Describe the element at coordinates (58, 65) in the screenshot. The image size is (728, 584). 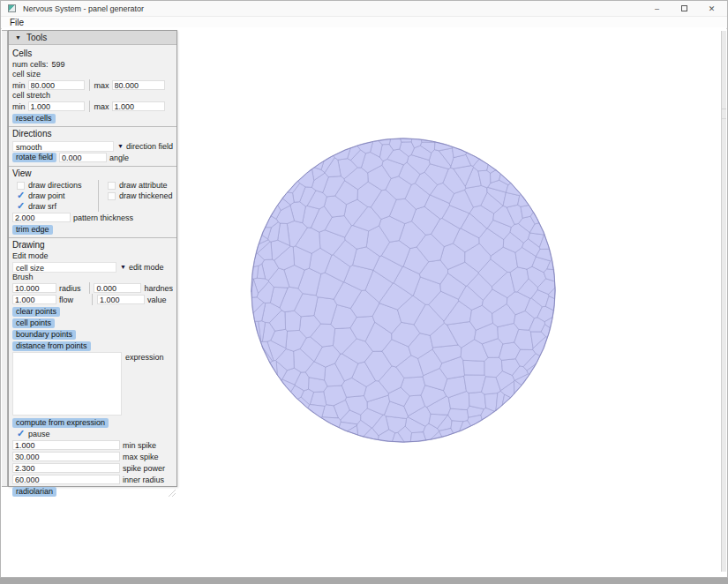
I see `num-cells-value: 599` at that location.